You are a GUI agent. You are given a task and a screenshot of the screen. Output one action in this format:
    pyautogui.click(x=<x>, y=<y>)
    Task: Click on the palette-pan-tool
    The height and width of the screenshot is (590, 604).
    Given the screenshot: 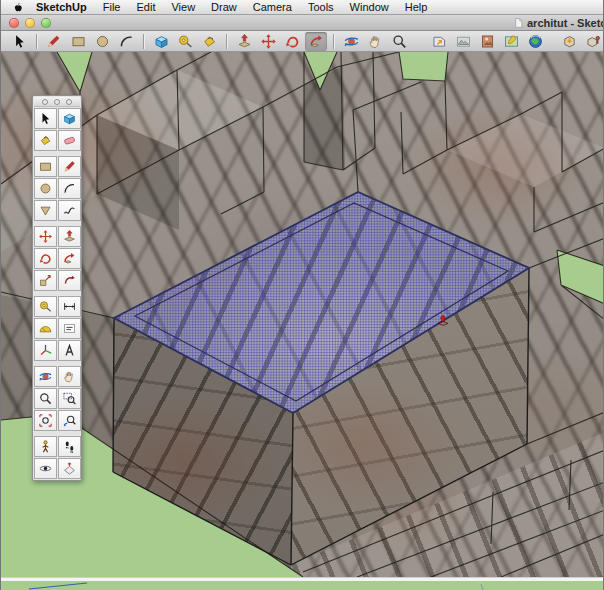 What is the action you would take?
    pyautogui.click(x=70, y=376)
    